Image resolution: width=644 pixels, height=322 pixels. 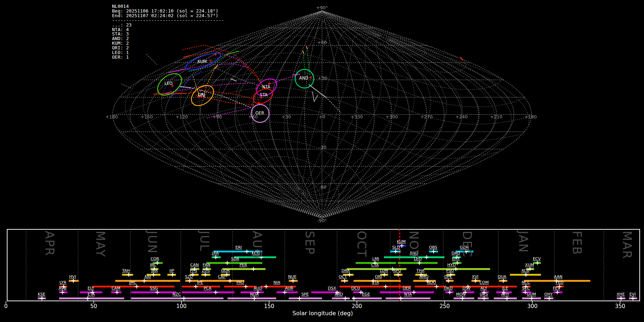 What do you see at coordinates (169, 83) in the screenshot?
I see `radiant-label-LEO: LEO` at bounding box center [169, 83].